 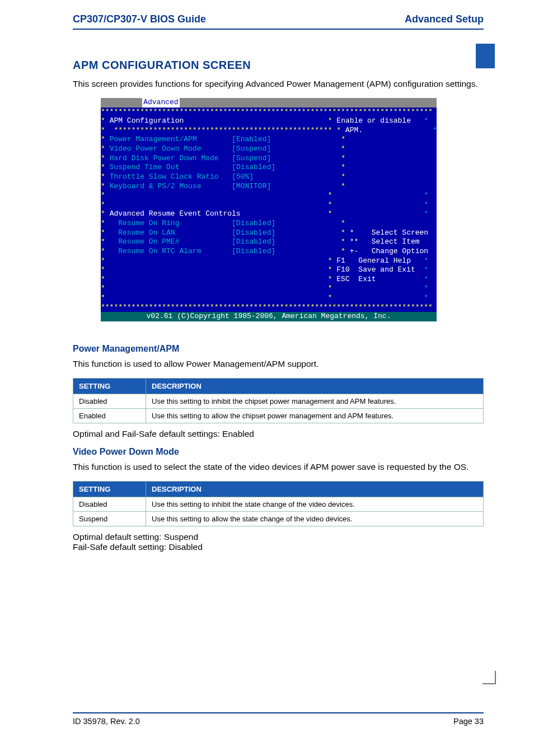 What do you see at coordinates (269, 317) in the screenshot?
I see `bios-footer: v02.61 (C)Copyright 1985-2006, American …` at bounding box center [269, 317].